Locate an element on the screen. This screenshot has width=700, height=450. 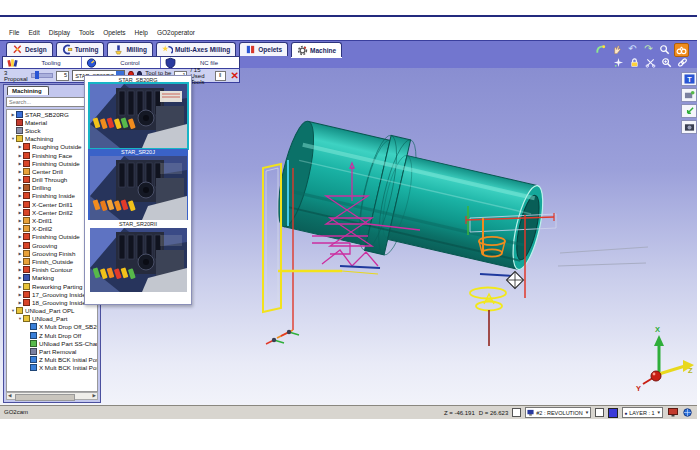
tree-item-label: X Mult Drop Off_SB20 is located at coordinates (68, 326).